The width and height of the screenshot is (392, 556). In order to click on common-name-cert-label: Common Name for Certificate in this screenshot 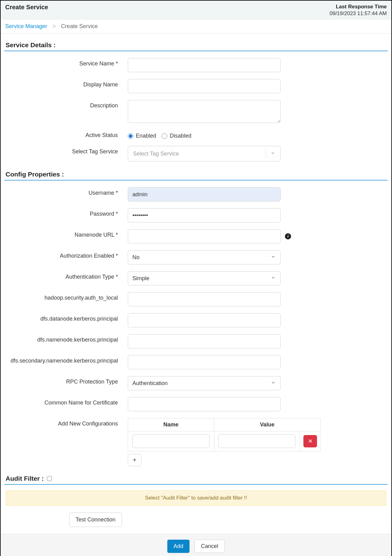, I will do `click(66, 402)`.